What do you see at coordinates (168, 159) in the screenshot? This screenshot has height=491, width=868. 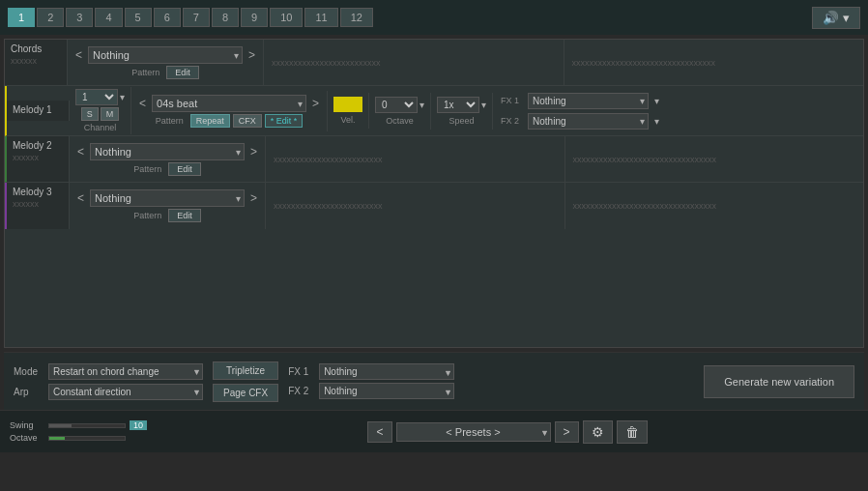 I see `melody2-pattern-area: < Nothing > Pattern Edit` at bounding box center [168, 159].